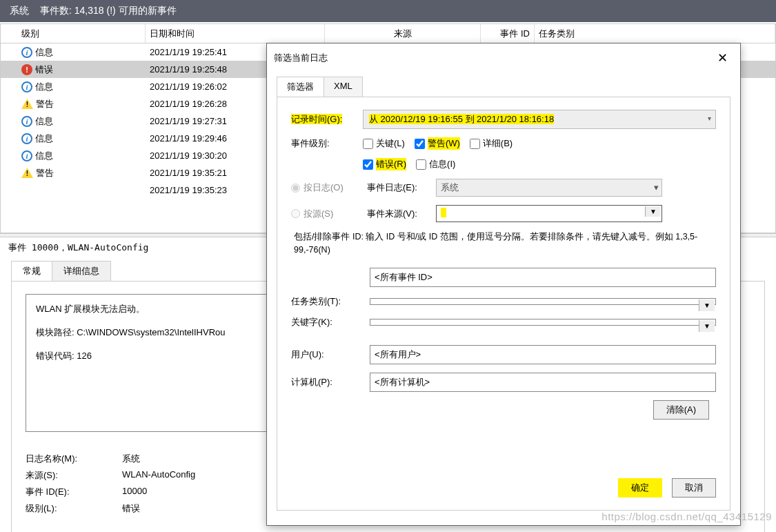 This screenshot has height=532, width=776. I want to click on event-ids-input: <所有事件 ID>, so click(543, 277).